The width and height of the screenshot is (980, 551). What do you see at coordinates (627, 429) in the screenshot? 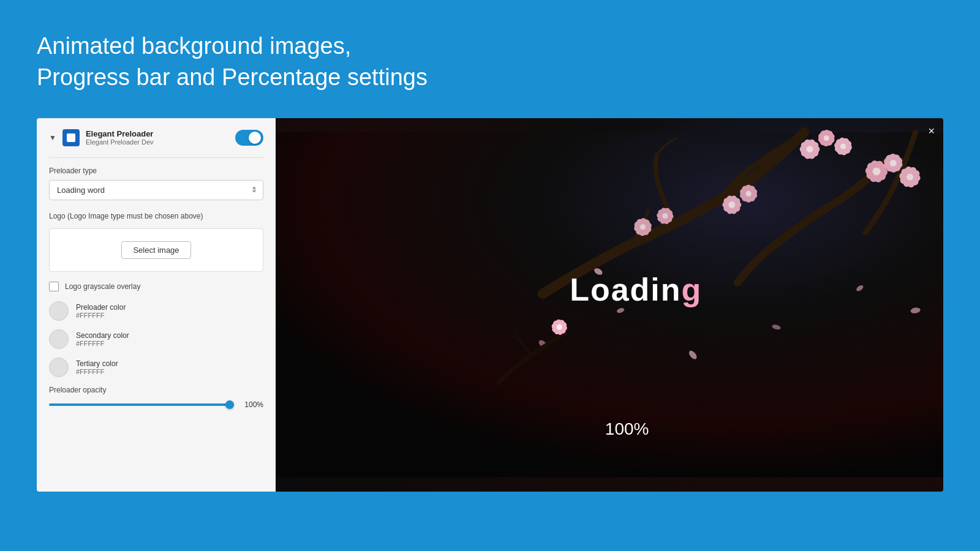
I see `percentage-display: 100%` at bounding box center [627, 429].